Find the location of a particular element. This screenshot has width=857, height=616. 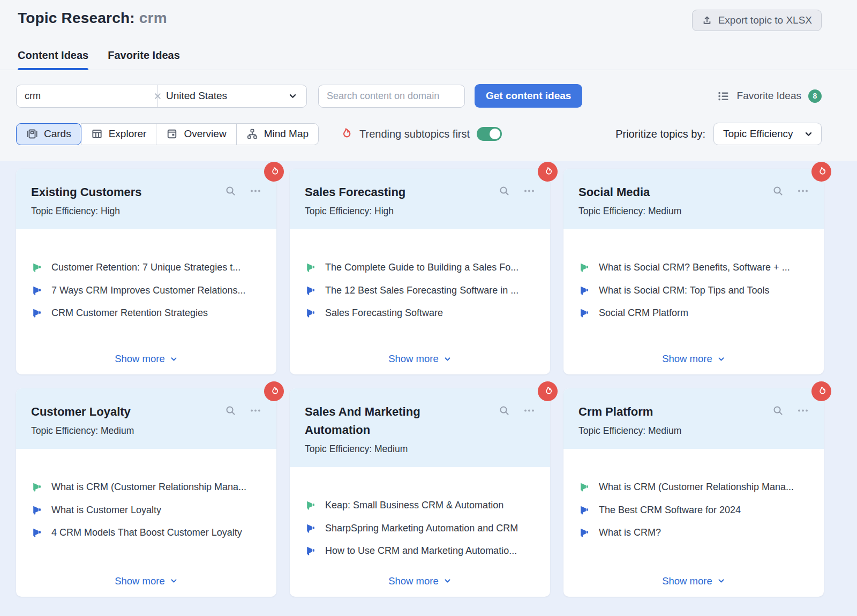

headline-item: What is CRM? is located at coordinates (694, 532).